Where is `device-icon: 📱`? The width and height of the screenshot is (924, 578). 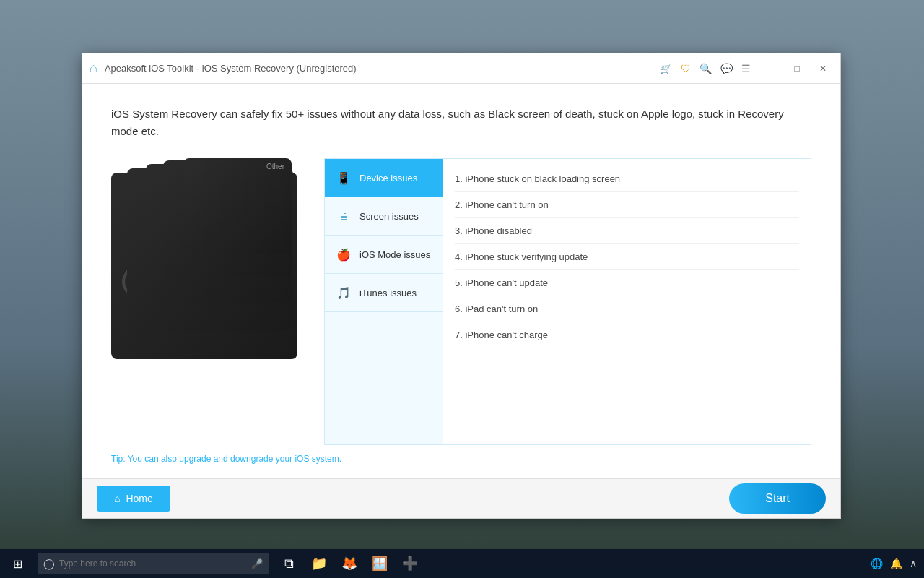 device-icon: 📱 is located at coordinates (344, 178).